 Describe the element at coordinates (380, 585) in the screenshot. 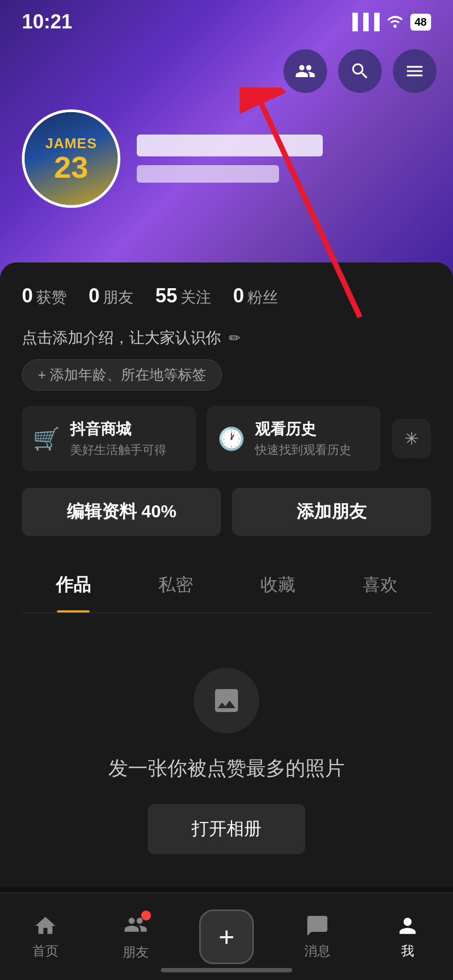

I see `tab-likes-label: 喜欢` at that location.